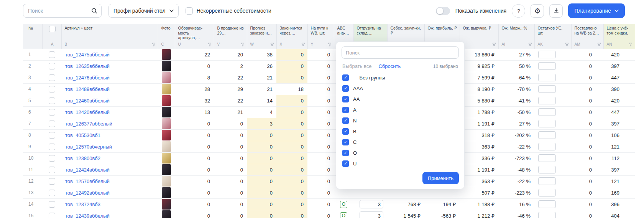 Image resolution: width=644 pixels, height=218 pixels. I want to click on article-link: тов_126377вббелый, so click(89, 124).